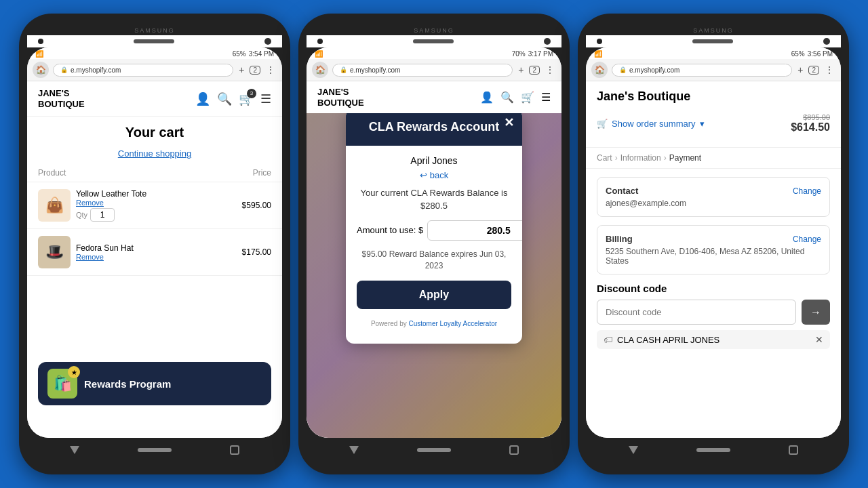  What do you see at coordinates (487, 98) in the screenshot?
I see `account-icon-2: 👤` at bounding box center [487, 98].